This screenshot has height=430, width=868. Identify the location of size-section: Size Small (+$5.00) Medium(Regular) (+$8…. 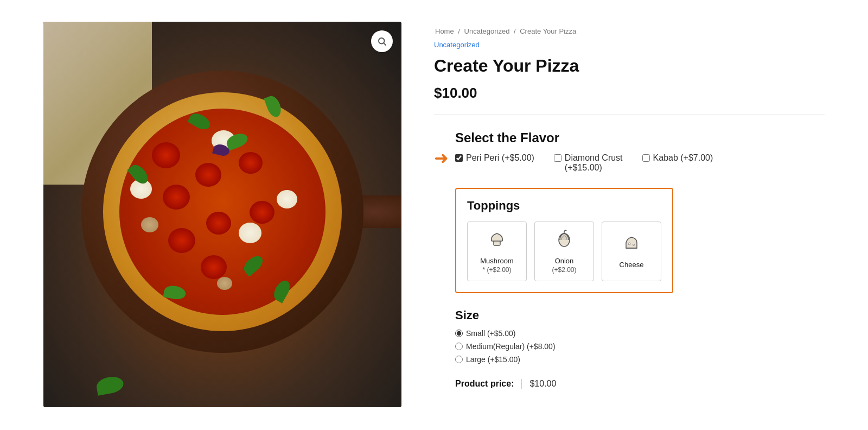
(584, 336).